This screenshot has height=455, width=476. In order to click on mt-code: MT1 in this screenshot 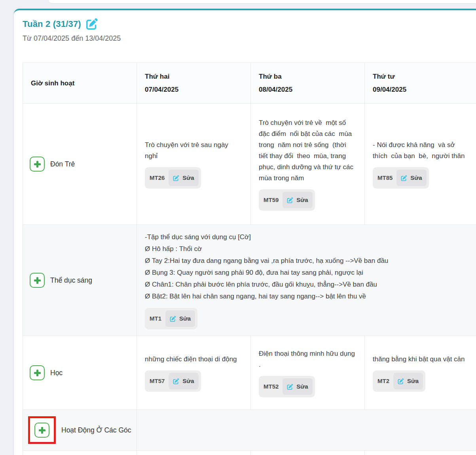, I will do `click(156, 319)`.